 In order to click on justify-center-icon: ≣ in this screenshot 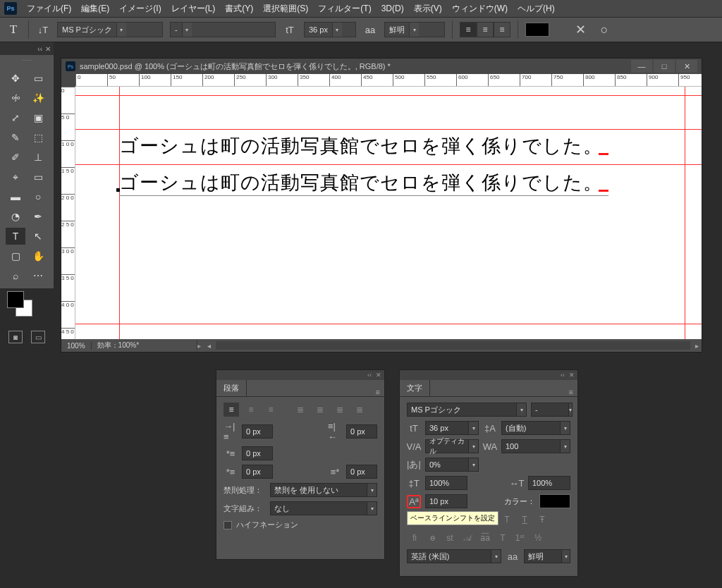, I will do `click(320, 410)`.